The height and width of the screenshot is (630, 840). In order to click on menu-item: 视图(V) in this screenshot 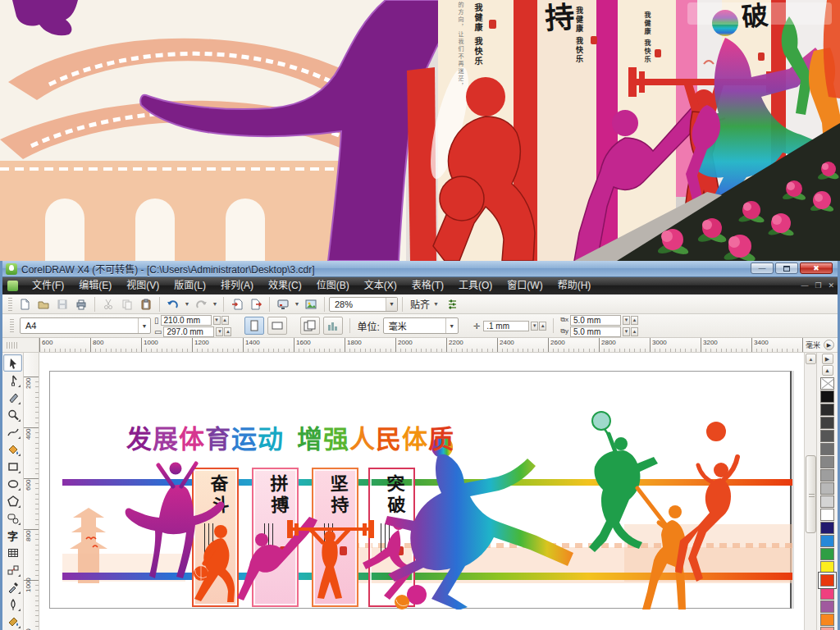, I will do `click(143, 285)`.